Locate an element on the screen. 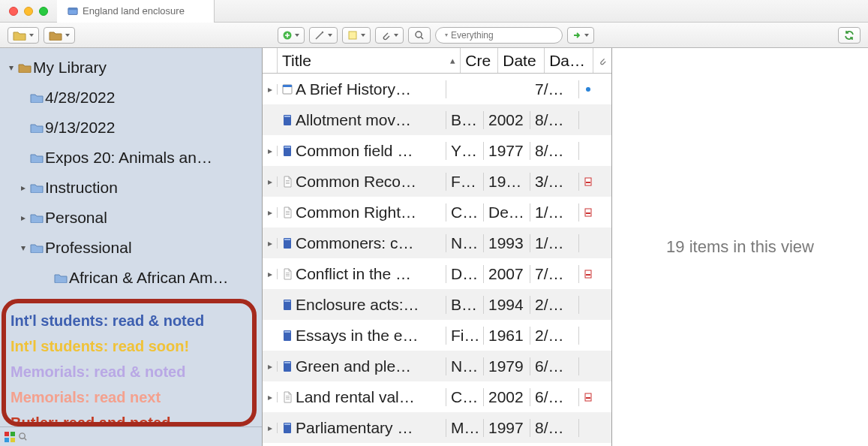  new-note-button is located at coordinates (356, 35).